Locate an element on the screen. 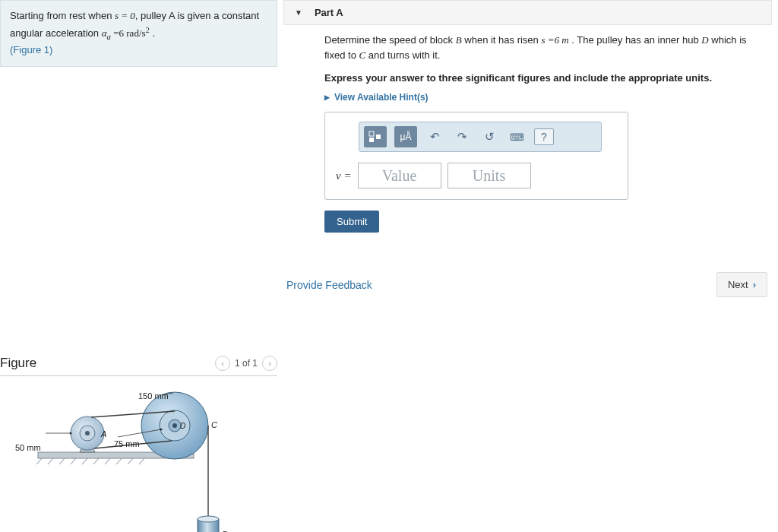 This screenshot has height=532, width=778. figure-prev-button: ‹ is located at coordinates (223, 363).